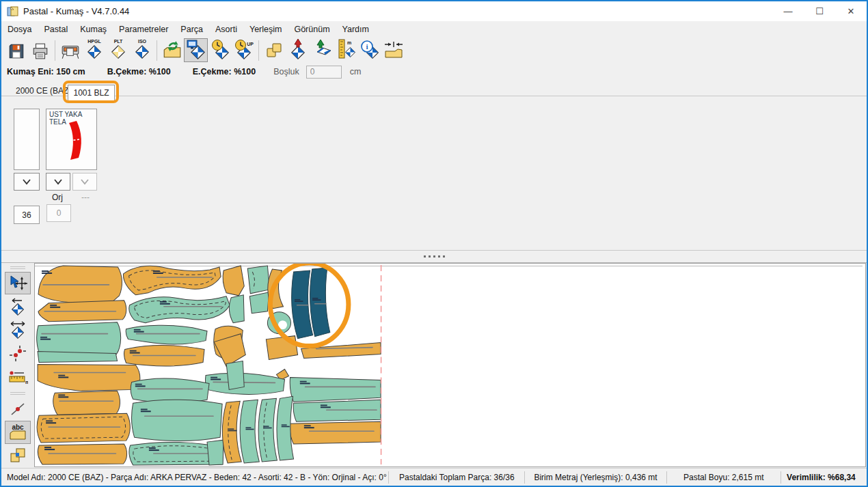 This screenshot has height=487, width=868. I want to click on piece-copy-icon, so click(18, 456).